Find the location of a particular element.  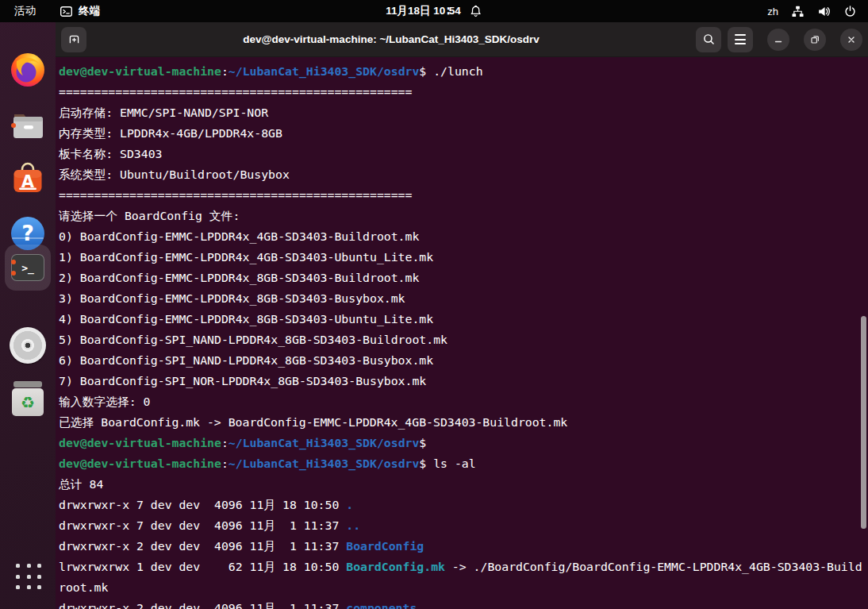

dock: A ? >_ ♻ is located at coordinates (28, 316).